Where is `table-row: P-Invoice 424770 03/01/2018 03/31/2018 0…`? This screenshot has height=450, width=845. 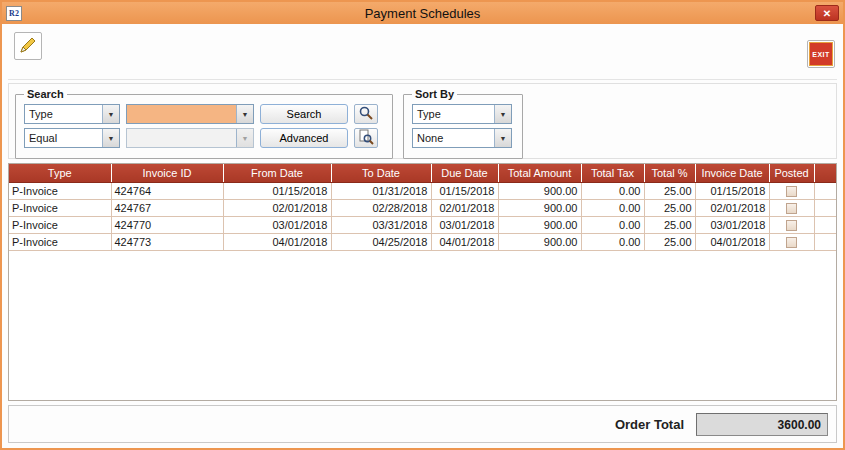 table-row: P-Invoice 424770 03/01/2018 03/31/2018 0… is located at coordinates (422, 224).